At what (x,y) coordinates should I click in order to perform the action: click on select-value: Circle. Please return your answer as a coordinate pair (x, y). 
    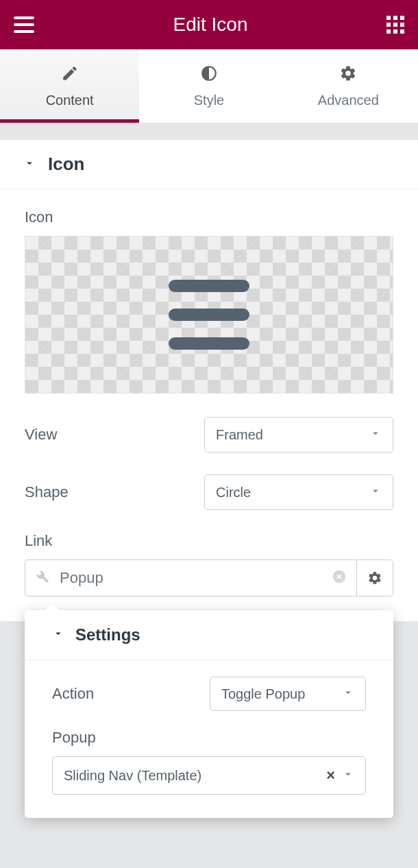
    Looking at the image, I should click on (233, 492).